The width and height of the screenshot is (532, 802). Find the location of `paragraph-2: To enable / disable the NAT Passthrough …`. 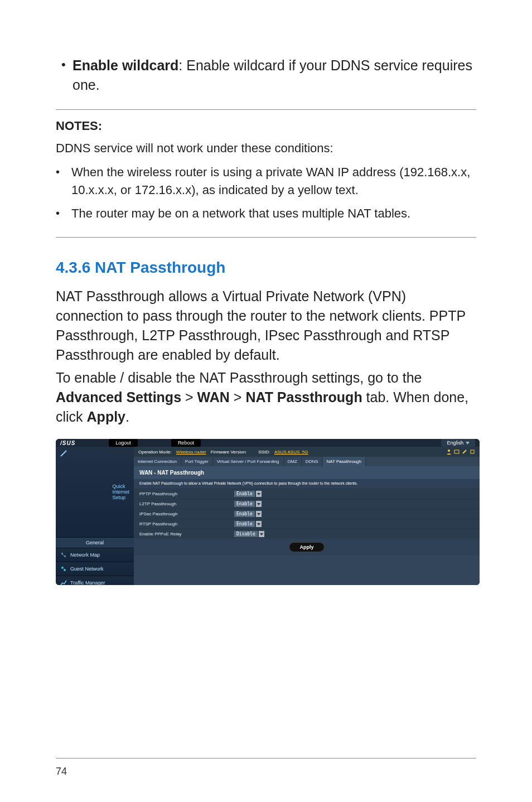

paragraph-2: To enable / disable the NAT Passthrough … is located at coordinates (266, 397).